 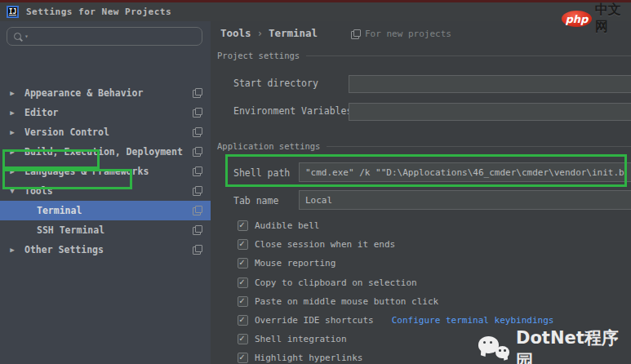 What do you see at coordinates (13, 11) in the screenshot?
I see `intellij-logo-icon: IJ` at bounding box center [13, 11].